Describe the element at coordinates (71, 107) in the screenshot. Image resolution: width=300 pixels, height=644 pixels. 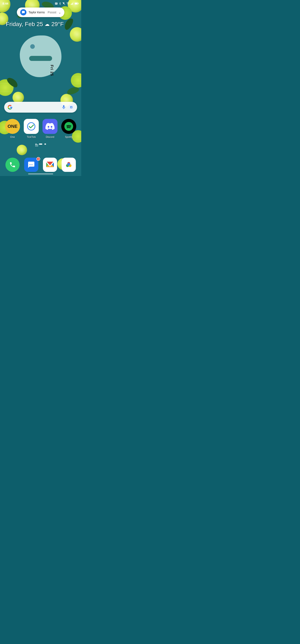
I see `google-lens-icon` at that location.